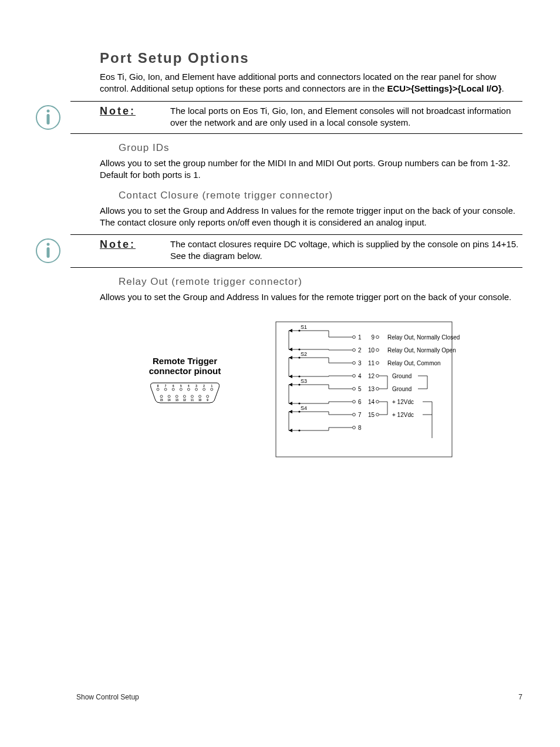 This screenshot has height=747, width=560. What do you see at coordinates (304, 354) in the screenshot?
I see `svg-text: S2` at bounding box center [304, 354].